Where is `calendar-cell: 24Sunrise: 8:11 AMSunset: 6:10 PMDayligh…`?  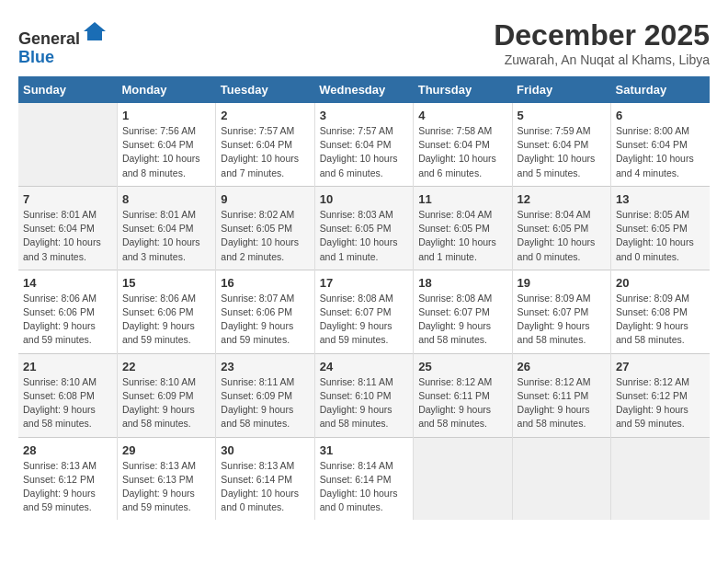 calendar-cell: 24Sunrise: 8:11 AMSunset: 6:10 PMDayligh… is located at coordinates (364, 396).